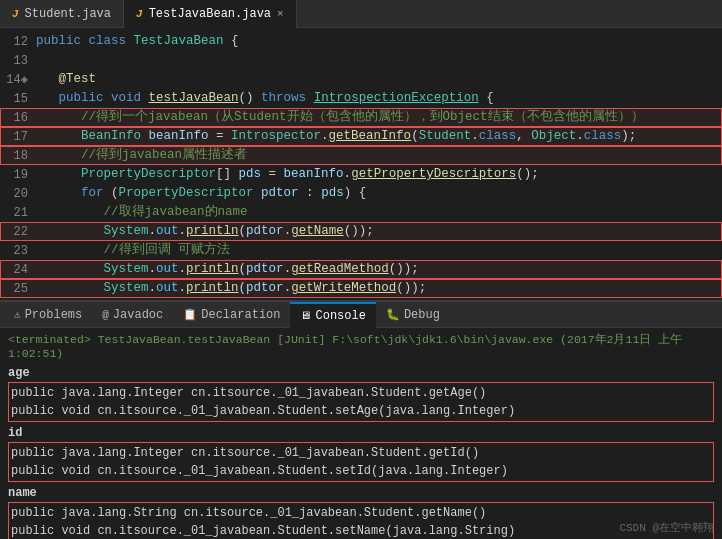  What do you see at coordinates (16, 14) in the screenshot?
I see `java-icon: J` at bounding box center [16, 14].